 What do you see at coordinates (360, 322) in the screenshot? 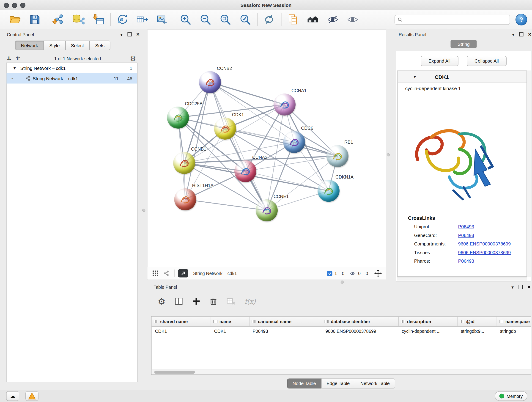
I see `column-header-database-identifier: database identifier` at bounding box center [360, 322].